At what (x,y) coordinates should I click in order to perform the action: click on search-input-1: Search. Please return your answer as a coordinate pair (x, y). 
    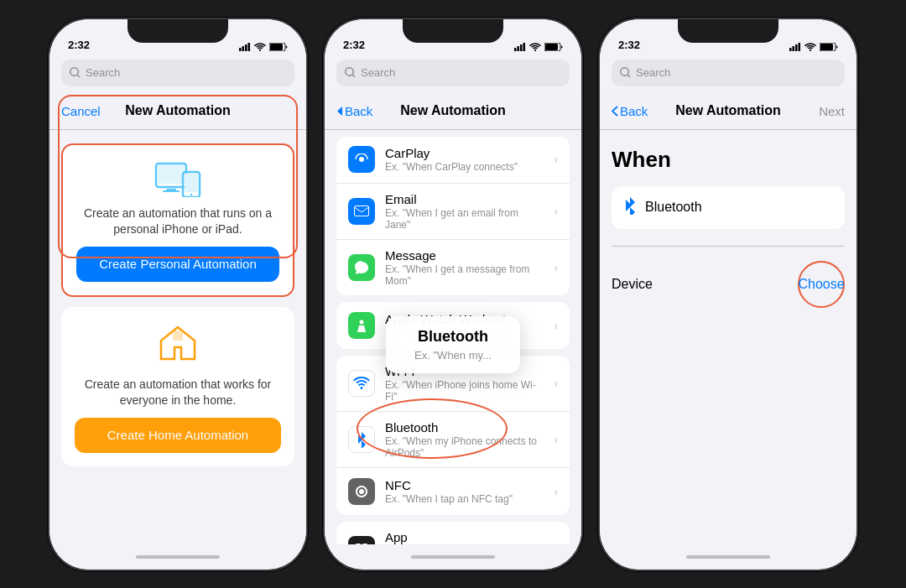
    Looking at the image, I should click on (178, 73).